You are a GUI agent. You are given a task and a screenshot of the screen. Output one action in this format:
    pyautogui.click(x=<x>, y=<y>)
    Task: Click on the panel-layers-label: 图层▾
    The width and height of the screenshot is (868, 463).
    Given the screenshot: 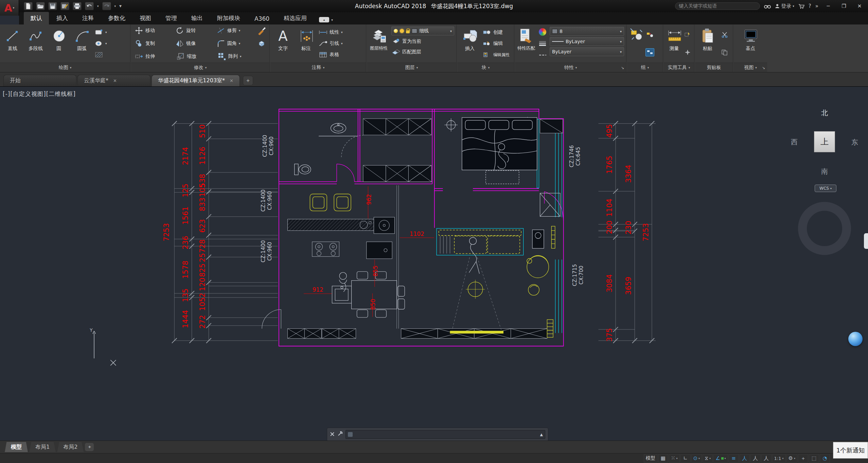 What is the action you would take?
    pyautogui.click(x=412, y=67)
    